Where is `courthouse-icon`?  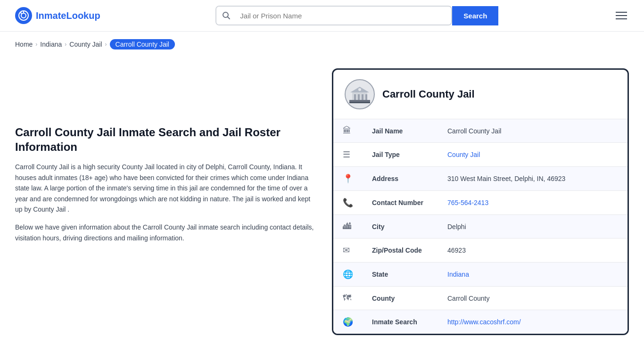 courthouse-icon is located at coordinates (360, 94).